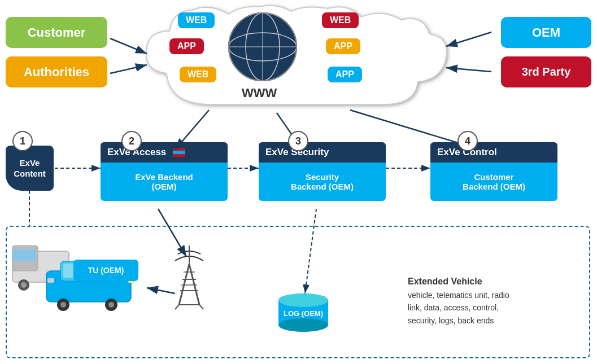  What do you see at coordinates (179, 152) in the screenshot?
I see `flag-icon` at bounding box center [179, 152].